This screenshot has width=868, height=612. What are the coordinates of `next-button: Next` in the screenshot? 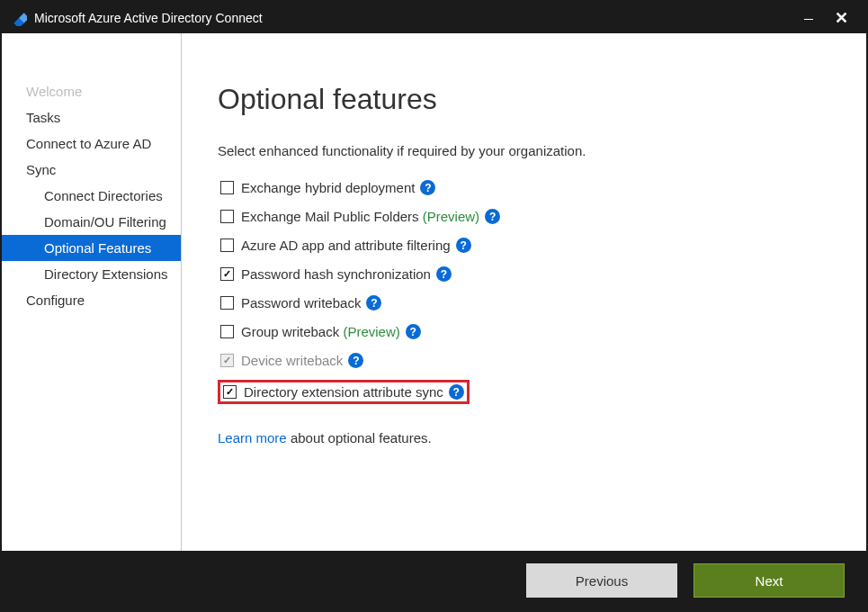 It's located at (769, 580).